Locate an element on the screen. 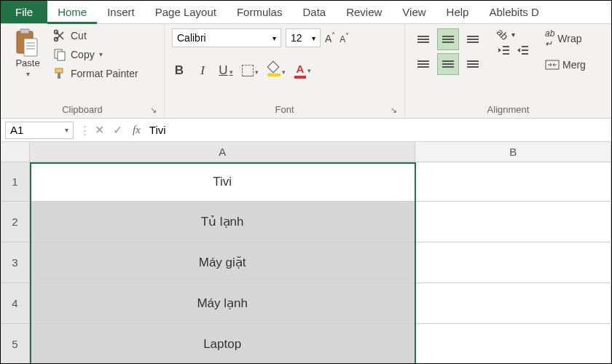  cell-b4 is located at coordinates (513, 304).